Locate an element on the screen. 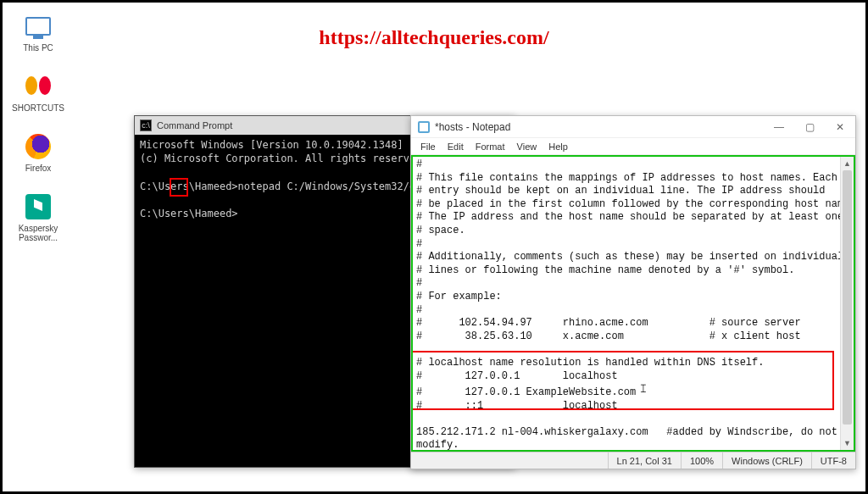 This screenshot has width=868, height=494. minimize-button: — is located at coordinates (779, 127).